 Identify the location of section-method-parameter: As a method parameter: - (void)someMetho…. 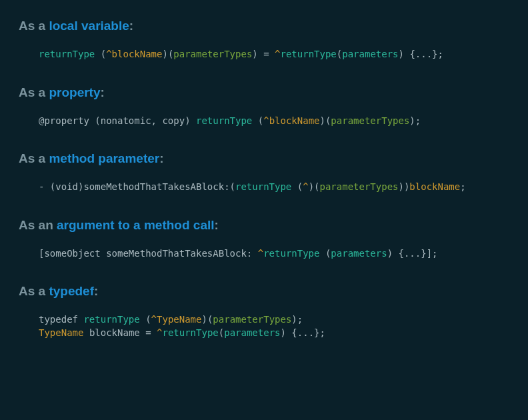
(264, 173).